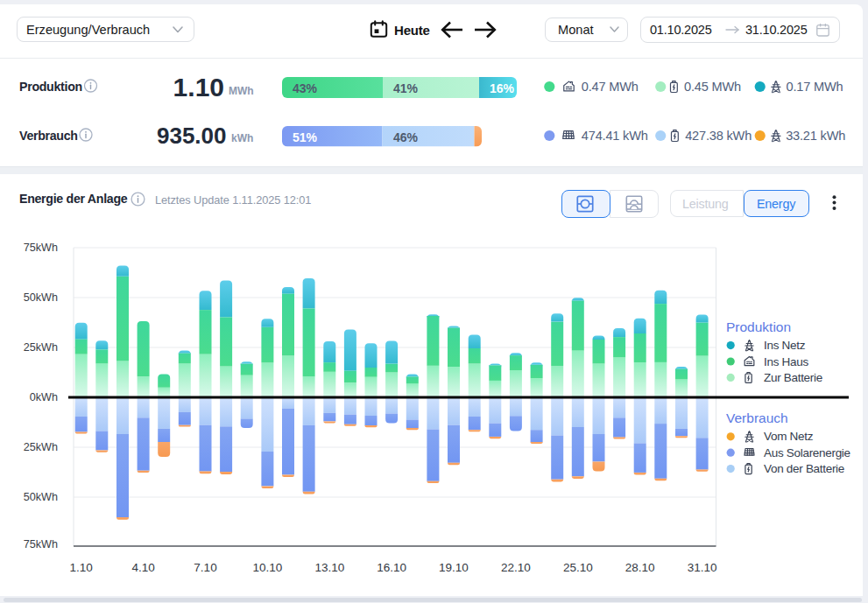 The height and width of the screenshot is (603, 868). I want to click on svg-text: Verbrauch, so click(757, 418).